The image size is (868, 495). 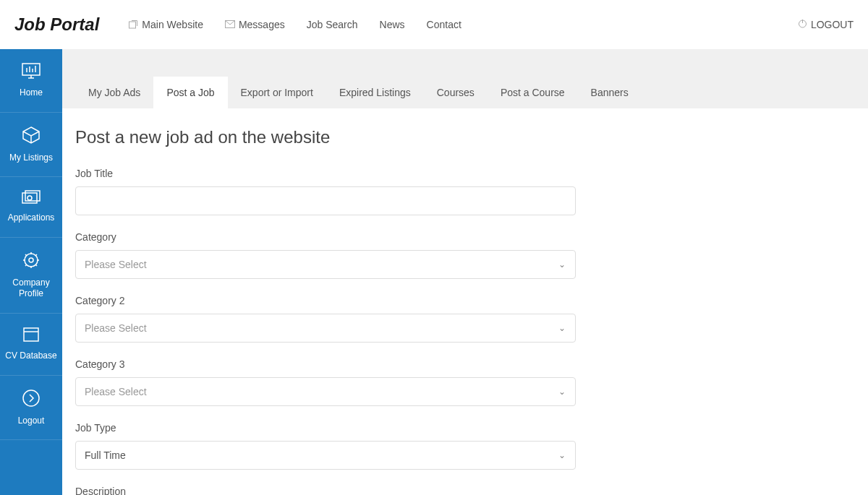 What do you see at coordinates (230, 25) in the screenshot?
I see `mail-icon` at bounding box center [230, 25].